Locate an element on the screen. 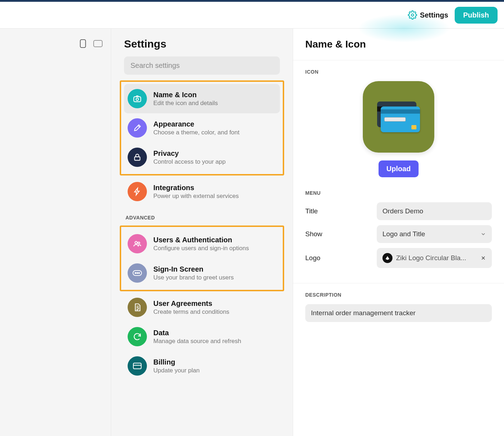 Image resolution: width=504 pixels, height=436 pixels. menu-item-title: Billing is located at coordinates (177, 362).